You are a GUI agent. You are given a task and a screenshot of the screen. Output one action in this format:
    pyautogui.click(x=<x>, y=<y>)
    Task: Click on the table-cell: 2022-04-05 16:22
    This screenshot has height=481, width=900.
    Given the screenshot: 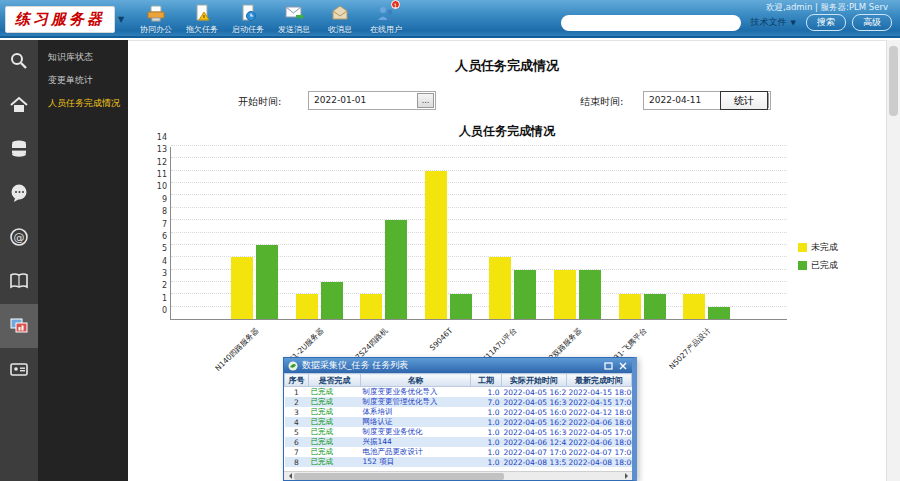 What is the action you would take?
    pyautogui.click(x=534, y=392)
    